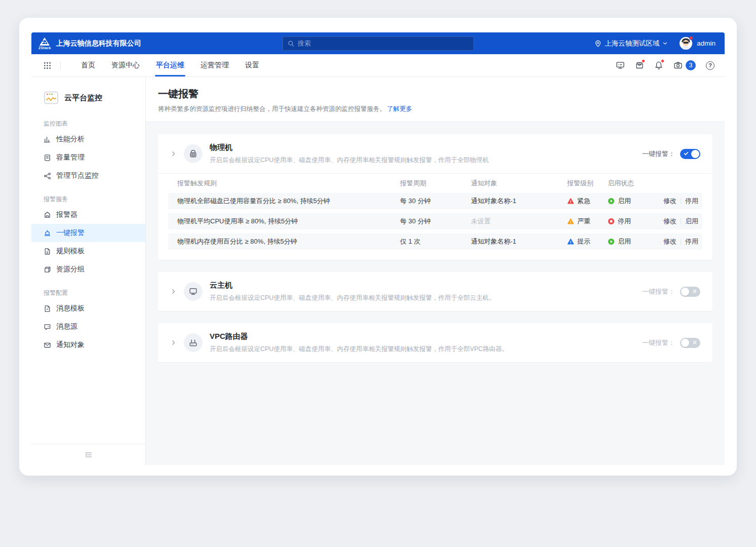  I want to click on collapse-sidebar-icon, so click(89, 455).